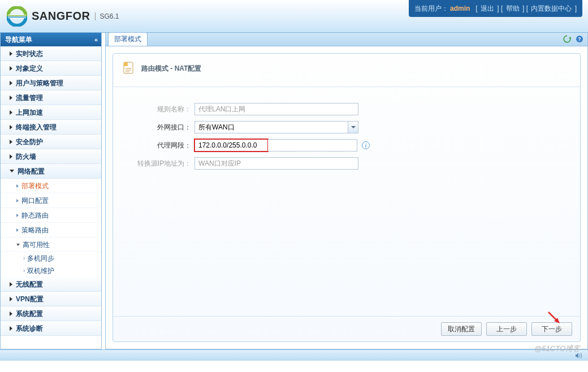  I want to click on brand-logo, so click(17, 16).